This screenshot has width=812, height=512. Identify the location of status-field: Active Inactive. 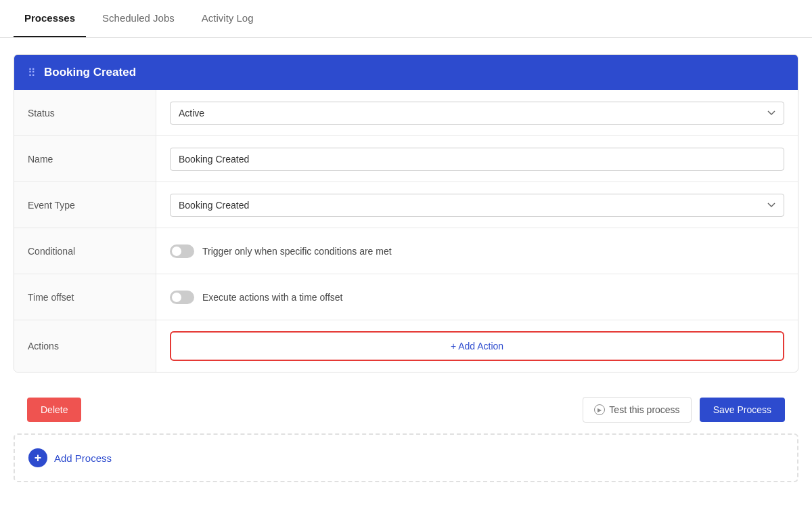
(477, 113).